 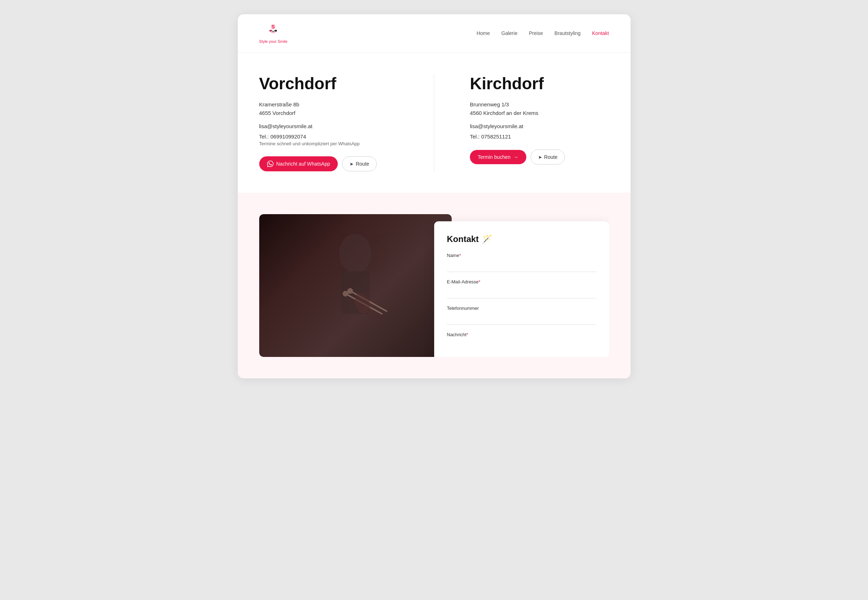 I want to click on route-button-vorchdorf: ➤ Route, so click(x=360, y=164).